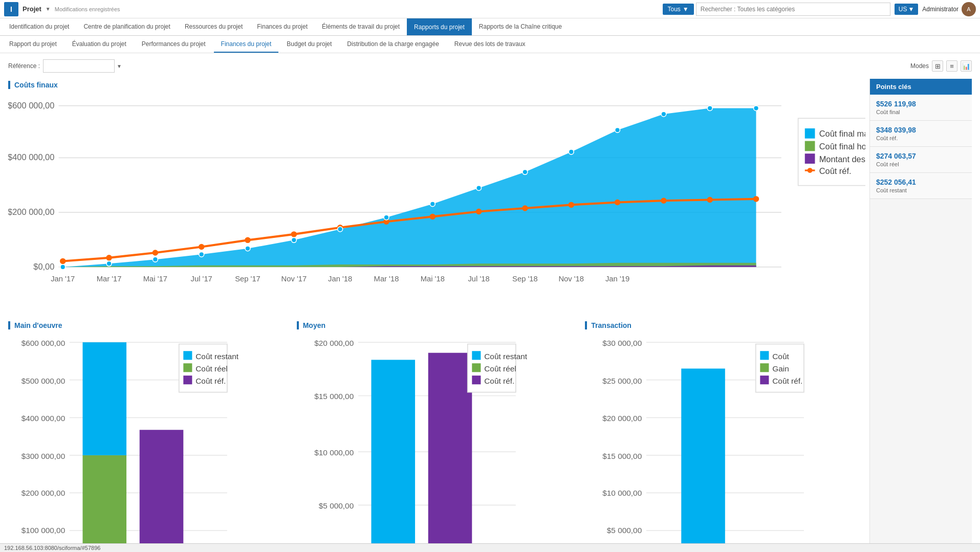 The height and width of the screenshot is (552, 980). I want to click on mode-icon-list: ≡, so click(952, 66).